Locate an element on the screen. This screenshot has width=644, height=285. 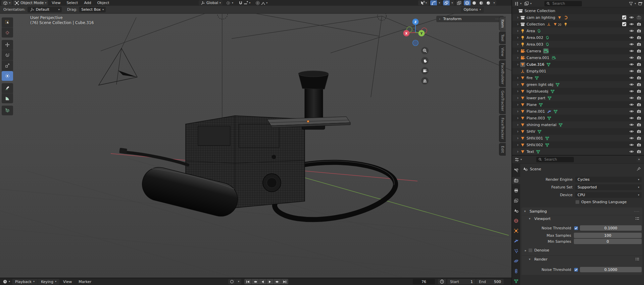
properties-tab-constraints is located at coordinates (516, 271).